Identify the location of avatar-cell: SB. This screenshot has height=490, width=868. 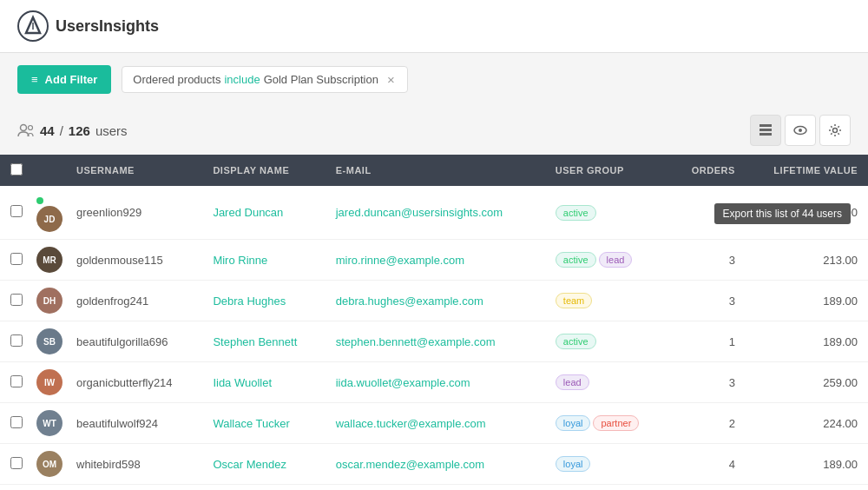
(49, 342).